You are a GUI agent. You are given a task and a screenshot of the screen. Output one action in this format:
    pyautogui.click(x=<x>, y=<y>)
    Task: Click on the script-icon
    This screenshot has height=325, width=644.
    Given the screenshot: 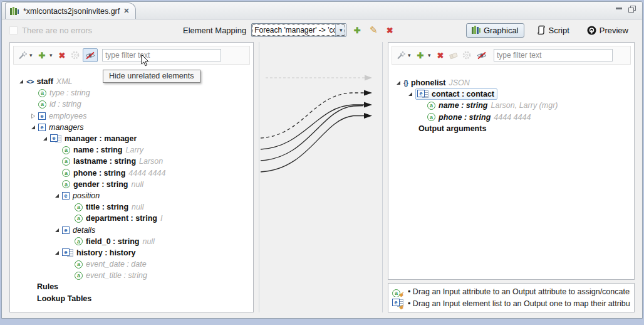 What is the action you would take?
    pyautogui.click(x=541, y=30)
    